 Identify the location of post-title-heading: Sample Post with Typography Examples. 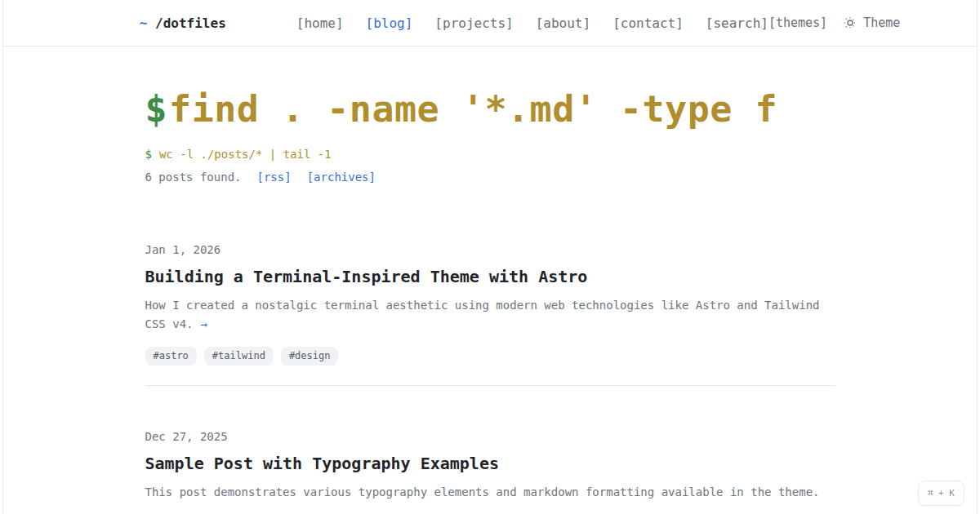
(490, 459).